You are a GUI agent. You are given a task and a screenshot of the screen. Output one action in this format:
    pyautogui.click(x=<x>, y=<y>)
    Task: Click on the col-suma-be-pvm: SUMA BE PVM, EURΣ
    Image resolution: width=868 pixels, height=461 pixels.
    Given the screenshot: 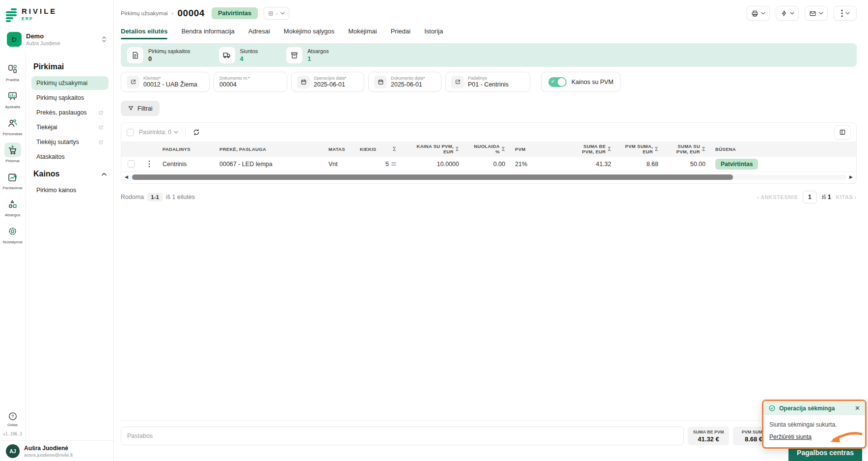 What is the action you would take?
    pyautogui.click(x=591, y=149)
    